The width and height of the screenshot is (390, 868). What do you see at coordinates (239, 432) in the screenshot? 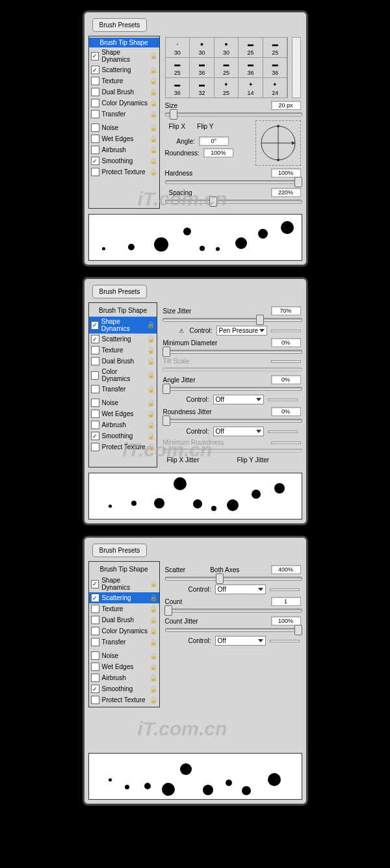
I see `control-select-3: Off` at bounding box center [239, 432].